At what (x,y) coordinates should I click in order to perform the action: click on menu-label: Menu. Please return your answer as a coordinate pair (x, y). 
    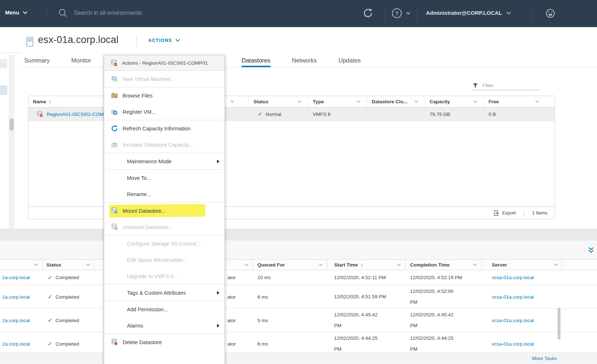
    Looking at the image, I should click on (12, 12).